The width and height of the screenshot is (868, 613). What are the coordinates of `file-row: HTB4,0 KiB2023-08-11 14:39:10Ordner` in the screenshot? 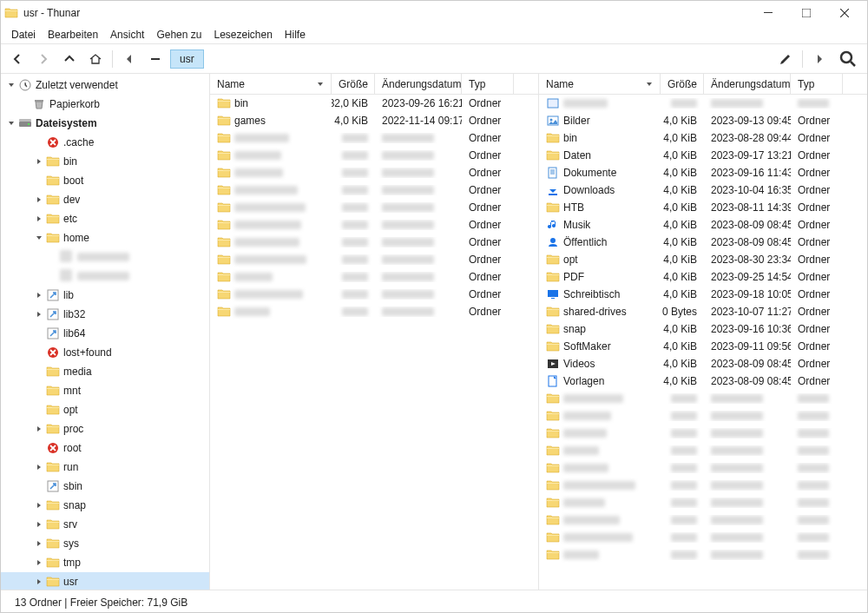 It's located at (703, 208).